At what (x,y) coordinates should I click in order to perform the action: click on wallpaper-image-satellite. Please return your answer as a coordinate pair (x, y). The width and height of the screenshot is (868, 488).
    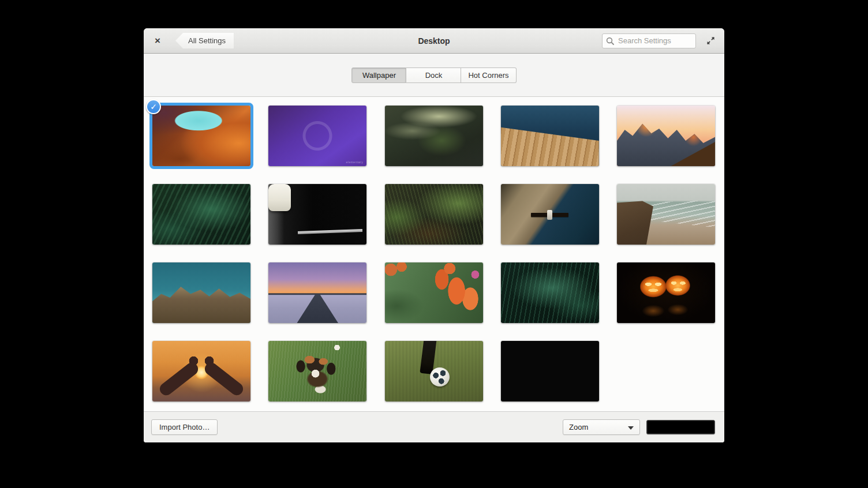
    Looking at the image, I should click on (550, 215).